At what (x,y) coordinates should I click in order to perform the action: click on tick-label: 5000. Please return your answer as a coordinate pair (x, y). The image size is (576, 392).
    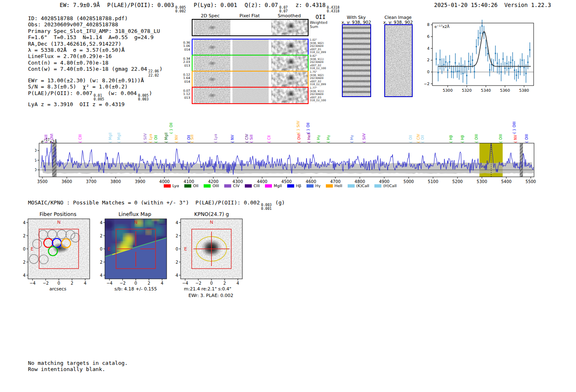
    Looking at the image, I should click on (409, 182).